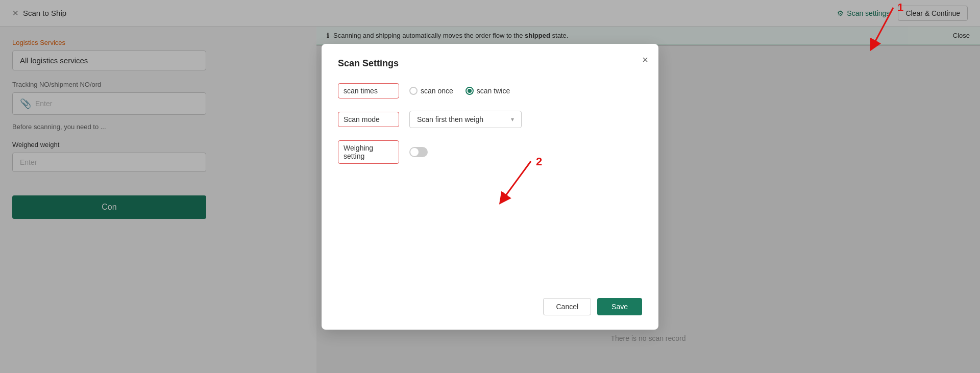  What do you see at coordinates (490, 63) in the screenshot?
I see `dialog-title: Scan Settings` at bounding box center [490, 63].